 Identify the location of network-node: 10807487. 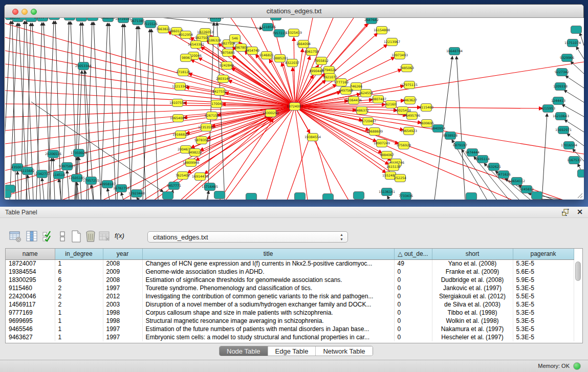
(378, 99).